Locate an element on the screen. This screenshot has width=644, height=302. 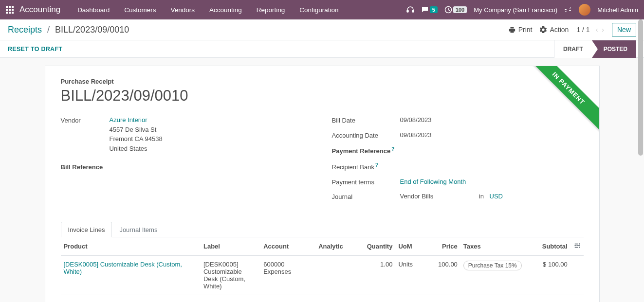
activities-badge: 100 is located at coordinates (460, 10).